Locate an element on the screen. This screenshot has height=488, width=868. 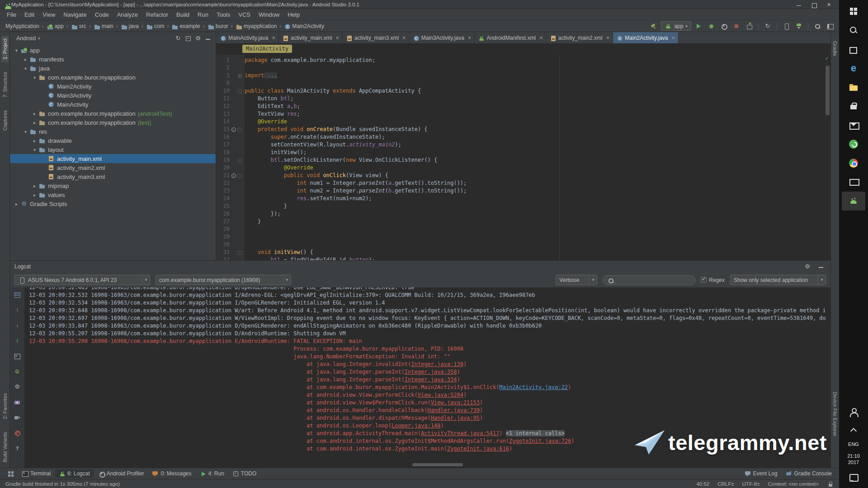
menu-run: Run is located at coordinates (203, 14).